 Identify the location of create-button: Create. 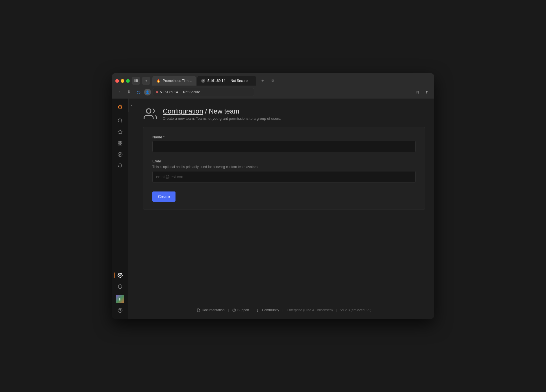
(164, 197).